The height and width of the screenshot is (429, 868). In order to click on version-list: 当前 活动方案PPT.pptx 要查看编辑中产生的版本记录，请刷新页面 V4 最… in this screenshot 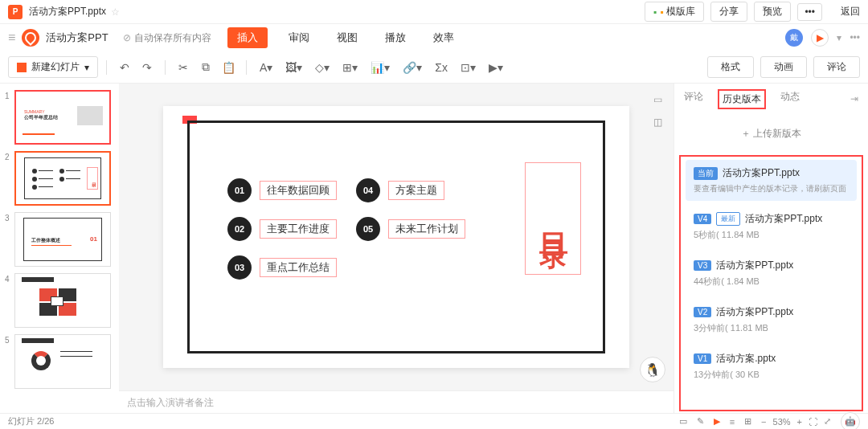, I will do `click(772, 283)`.